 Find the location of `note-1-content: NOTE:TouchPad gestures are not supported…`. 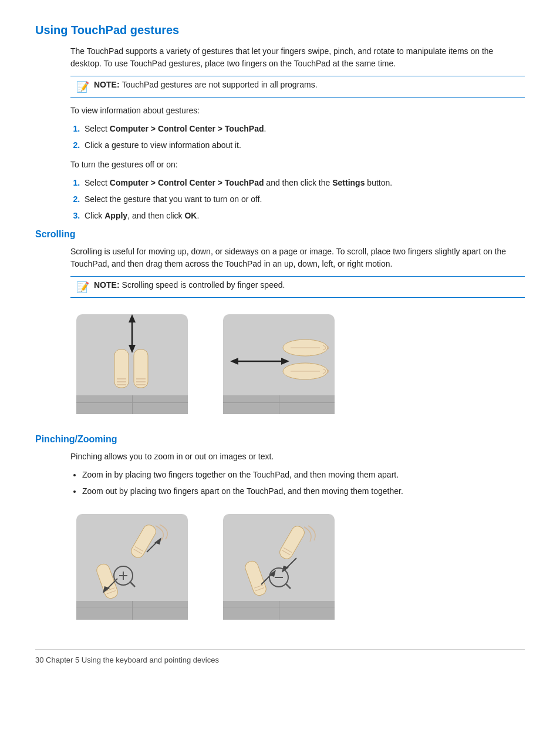

note-1-content: NOTE:TouchPad gestures are not supported… is located at coordinates (205, 85).